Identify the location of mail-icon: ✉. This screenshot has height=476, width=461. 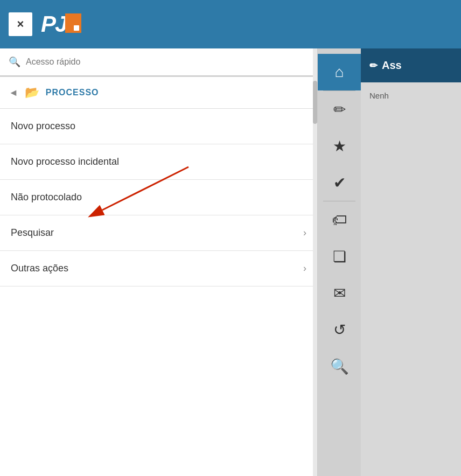
(339, 293).